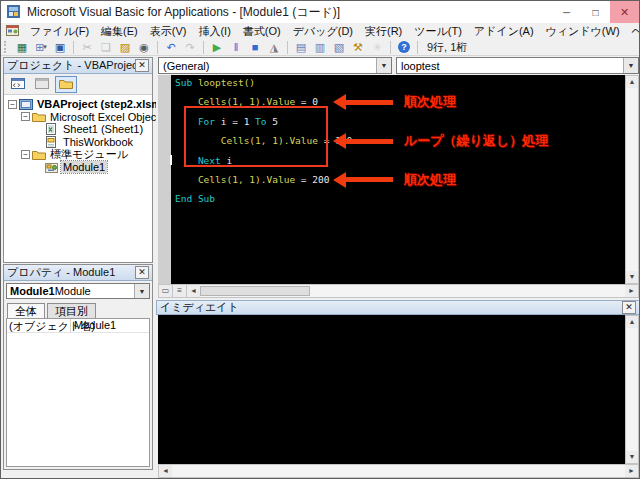  Describe the element at coordinates (217, 48) in the screenshot. I see `run-button: ▶` at that location.